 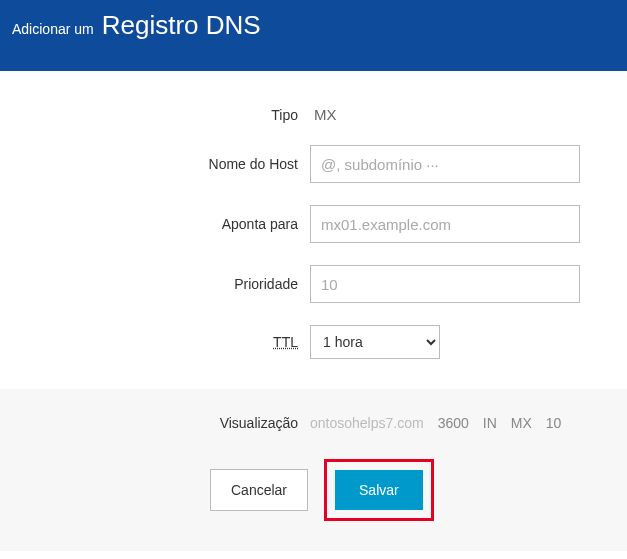 I want to click on ttl-select: 1 hora, so click(x=375, y=342).